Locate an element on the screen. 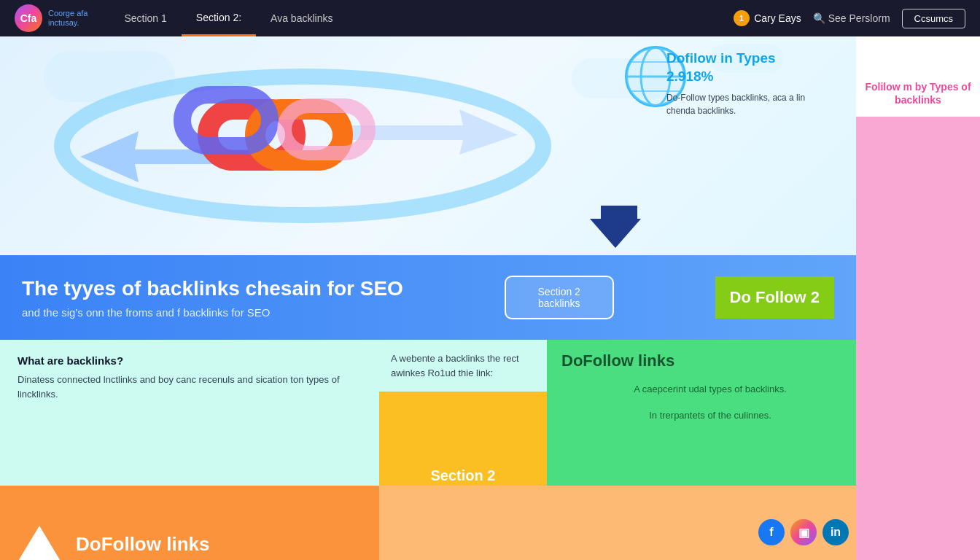  dofollow-links-heading: DoFollow links is located at coordinates (710, 361).